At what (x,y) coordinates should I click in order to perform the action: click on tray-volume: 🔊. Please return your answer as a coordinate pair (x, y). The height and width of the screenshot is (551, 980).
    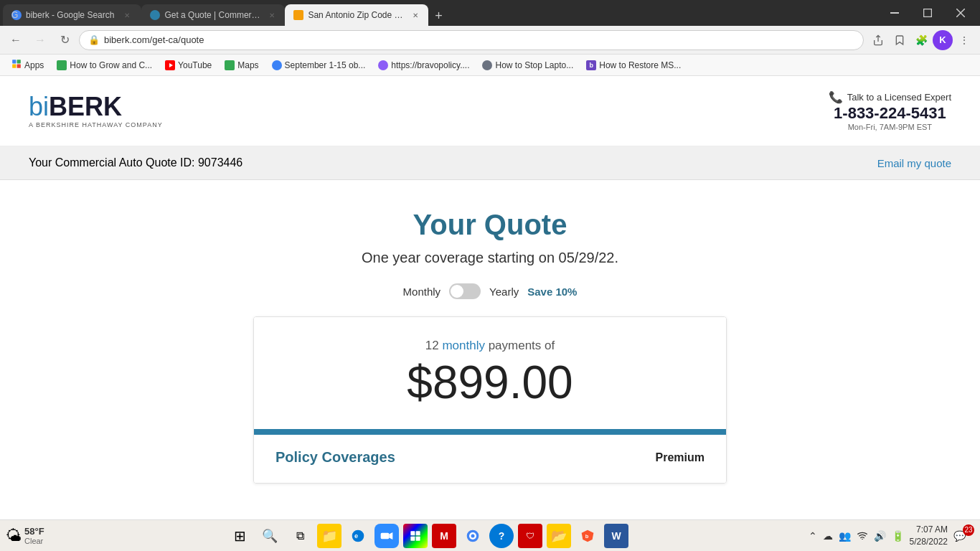
    Looking at the image, I should click on (880, 536).